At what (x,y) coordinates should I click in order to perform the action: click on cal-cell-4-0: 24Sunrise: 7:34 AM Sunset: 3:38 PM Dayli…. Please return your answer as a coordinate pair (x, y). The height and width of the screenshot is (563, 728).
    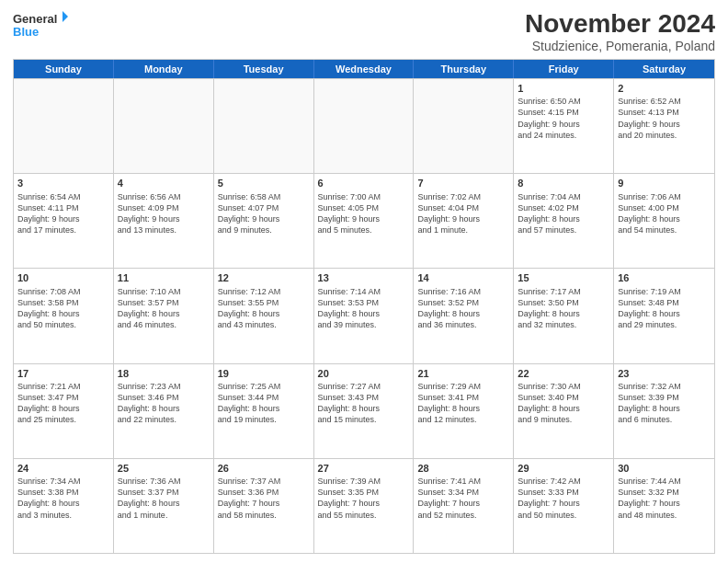
    Looking at the image, I should click on (64, 506).